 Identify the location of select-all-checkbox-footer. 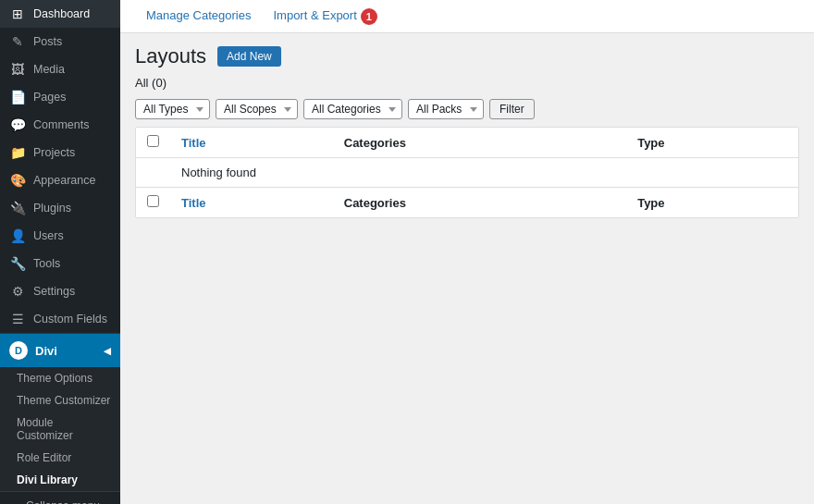
(154, 202).